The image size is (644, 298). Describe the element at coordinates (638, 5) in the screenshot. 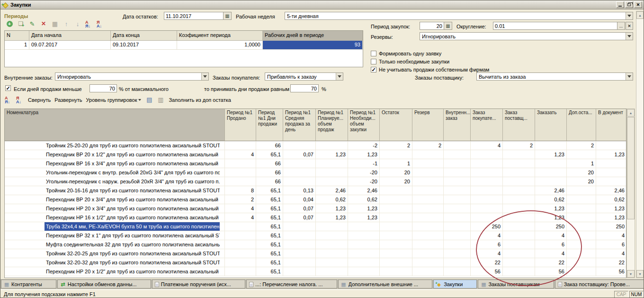

I see `close-button: ✕` at that location.